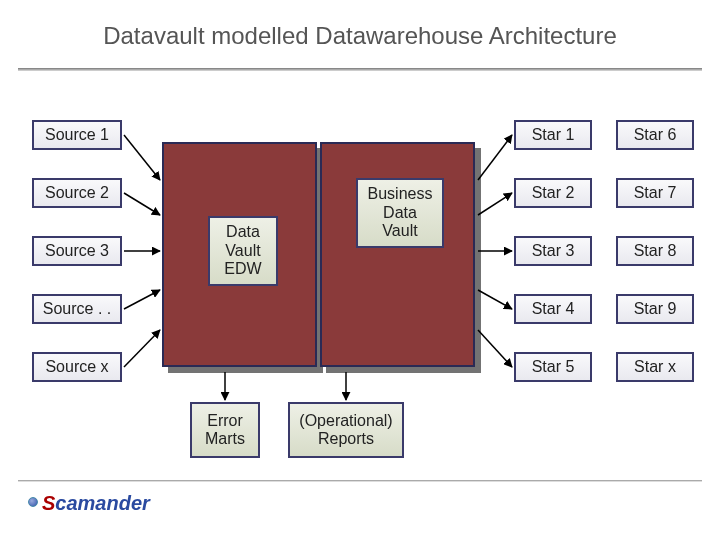  Describe the element at coordinates (243, 251) in the screenshot. I see `data-vault-edw-box: DataVaultEDW` at that location.